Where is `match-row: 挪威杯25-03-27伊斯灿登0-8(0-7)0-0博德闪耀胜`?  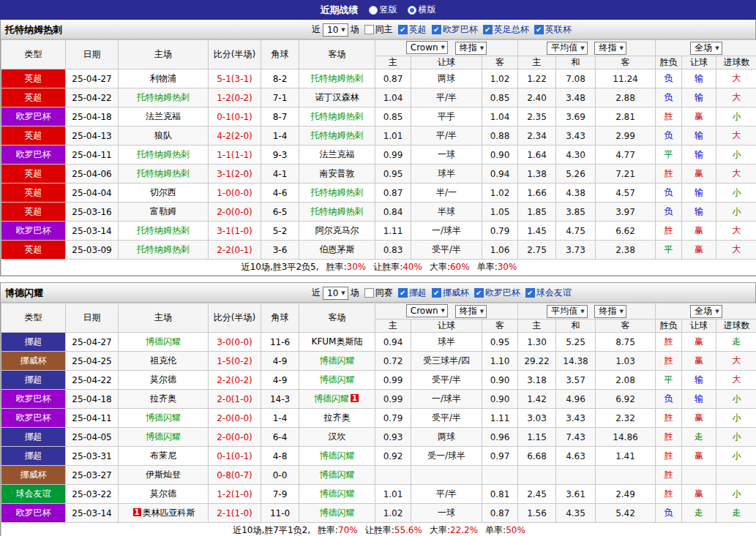 match-row: 挪威杯25-03-27伊斯灿登0-8(0-7)0-0博德闪耀胜 is located at coordinates (379, 475).